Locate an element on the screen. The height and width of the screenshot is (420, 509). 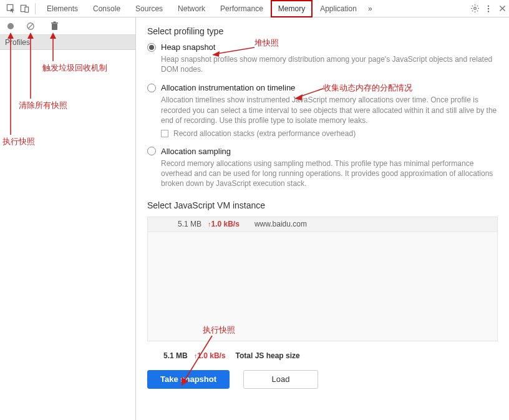
footer-size: 5.1 MB is located at coordinates (176, 356).